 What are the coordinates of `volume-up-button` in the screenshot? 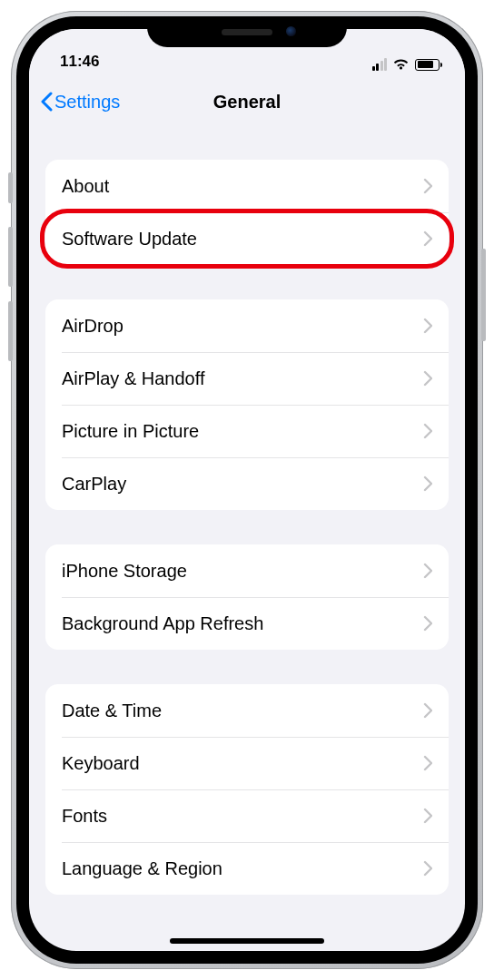 It's located at (11, 257).